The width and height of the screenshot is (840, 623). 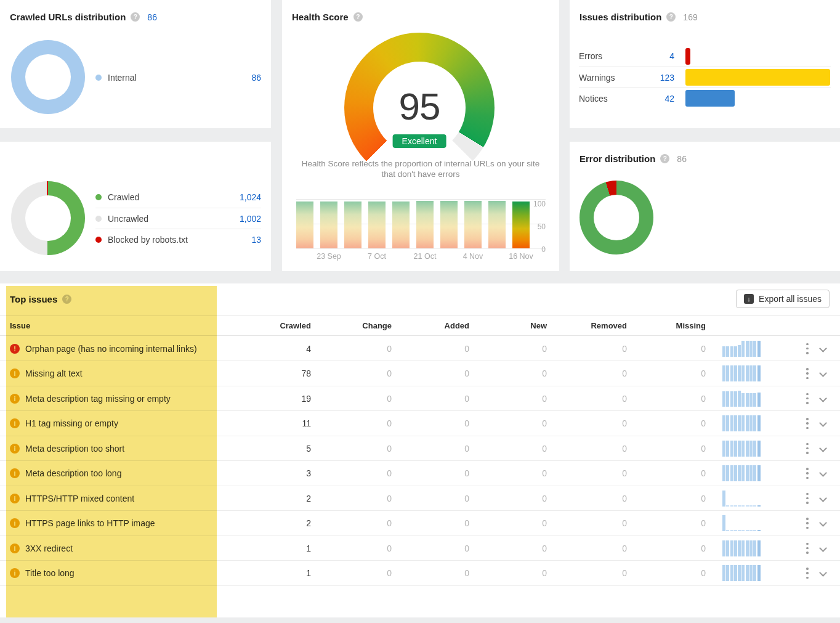 What do you see at coordinates (99, 219) in the screenshot?
I see `legend-dot` at bounding box center [99, 219].